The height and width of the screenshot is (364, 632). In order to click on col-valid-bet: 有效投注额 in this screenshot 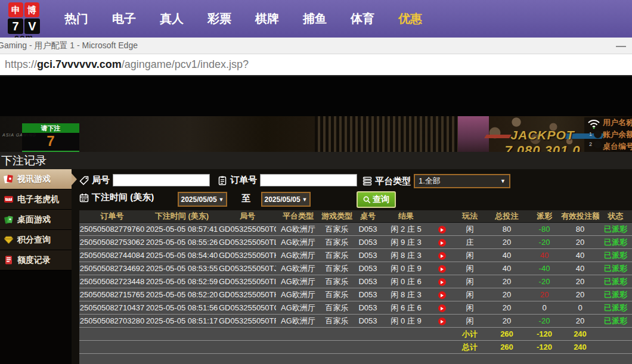, I will do `click(580, 217)`.